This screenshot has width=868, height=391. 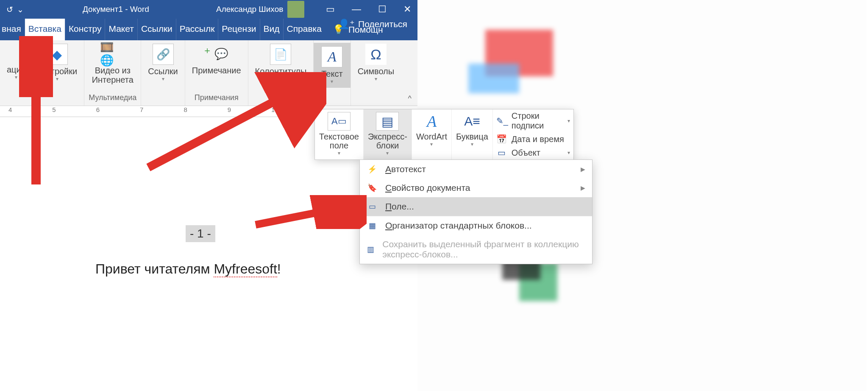 I want to click on group-comments-label: Примечания, so click(x=217, y=98).